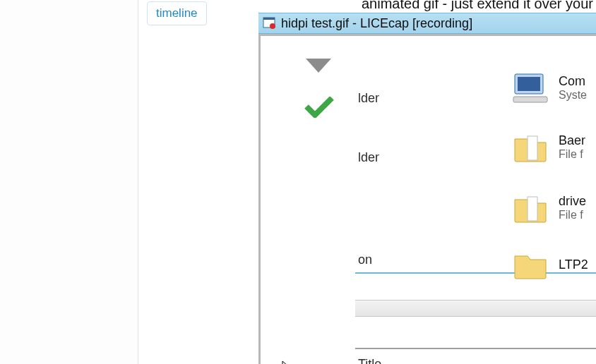 The width and height of the screenshot is (596, 364). What do you see at coordinates (554, 265) in the screenshot?
I see `folder-item: LTP2` at bounding box center [554, 265].